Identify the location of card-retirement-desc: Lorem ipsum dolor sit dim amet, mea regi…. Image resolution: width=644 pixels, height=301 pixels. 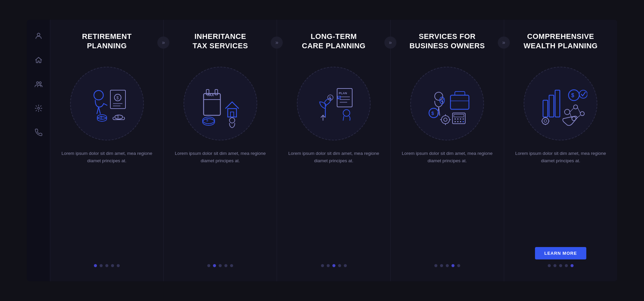
(107, 204).